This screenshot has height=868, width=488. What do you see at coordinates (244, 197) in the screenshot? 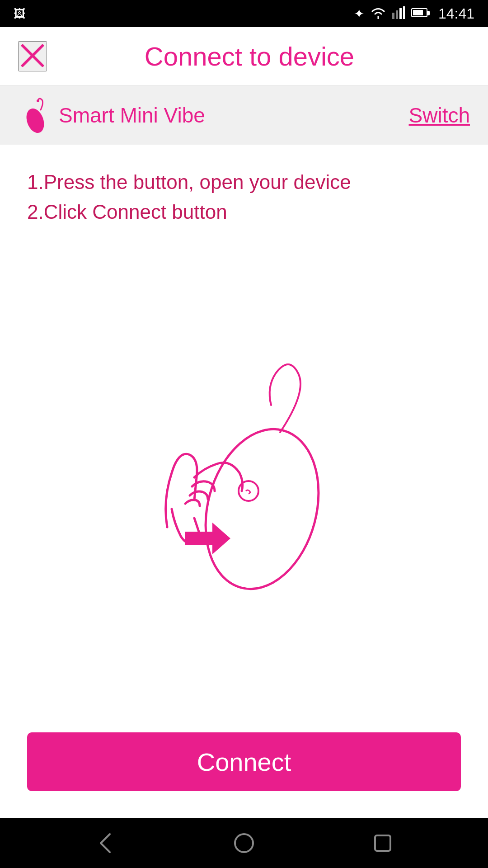
I see `instructions: 1.Press the button, open your device 2.C…` at bounding box center [244, 197].